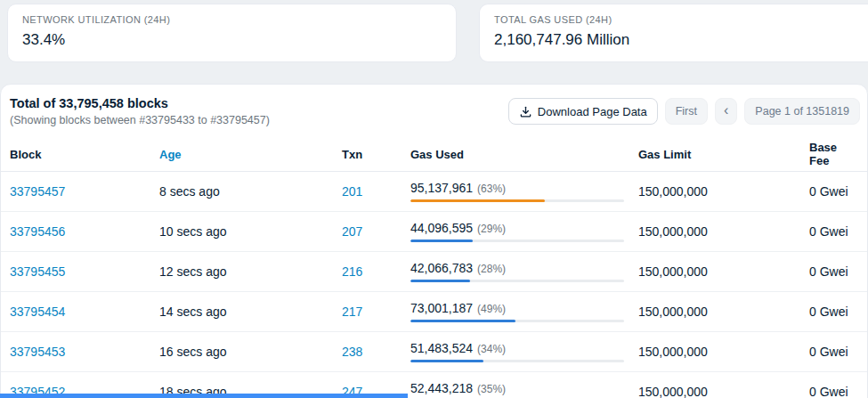  I want to click on blocks-total-title: Total of 33,795,458 blocks, so click(140, 103).